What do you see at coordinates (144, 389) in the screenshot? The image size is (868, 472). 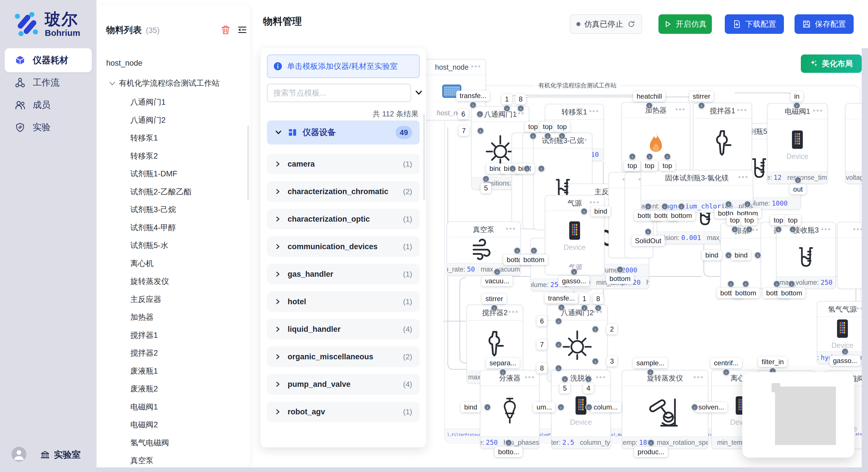 I see `tree-item: 废液瓶2` at bounding box center [144, 389].